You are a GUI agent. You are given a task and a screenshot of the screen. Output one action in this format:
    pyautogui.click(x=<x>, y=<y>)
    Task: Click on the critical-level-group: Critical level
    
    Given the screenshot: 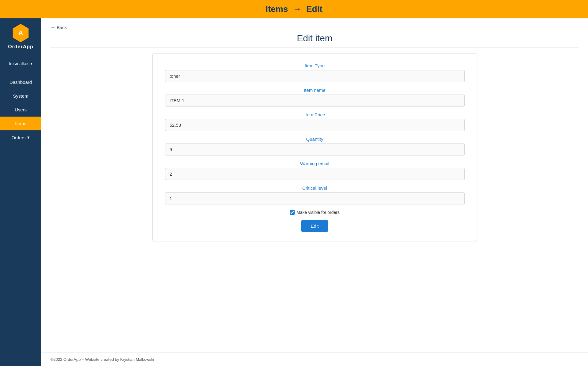 What is the action you would take?
    pyautogui.click(x=315, y=195)
    